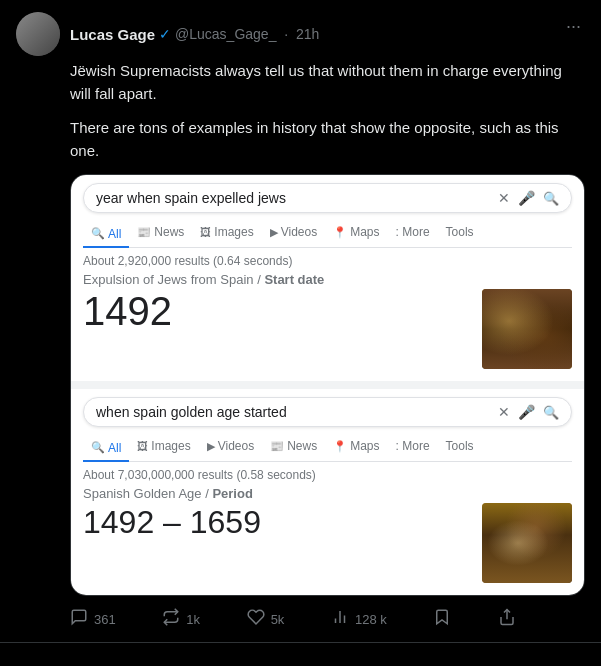  What do you see at coordinates (413, 446) in the screenshot?
I see `tab-more-2: : More` at bounding box center [413, 446].